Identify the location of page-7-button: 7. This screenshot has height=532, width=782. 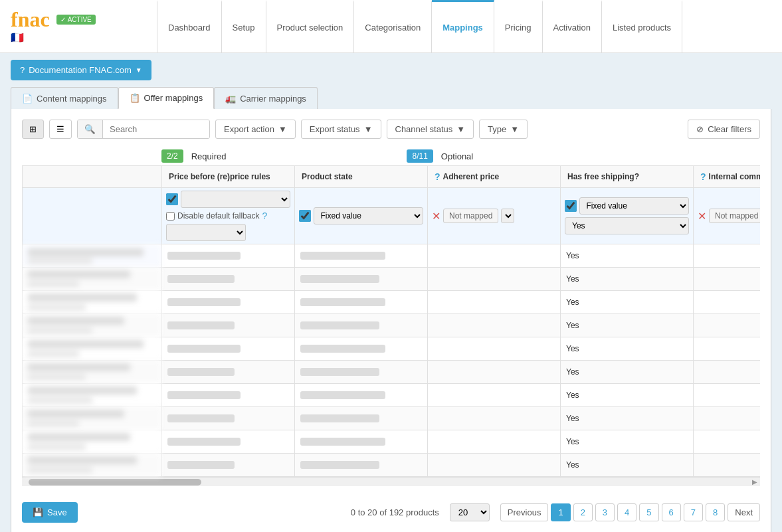
(694, 513).